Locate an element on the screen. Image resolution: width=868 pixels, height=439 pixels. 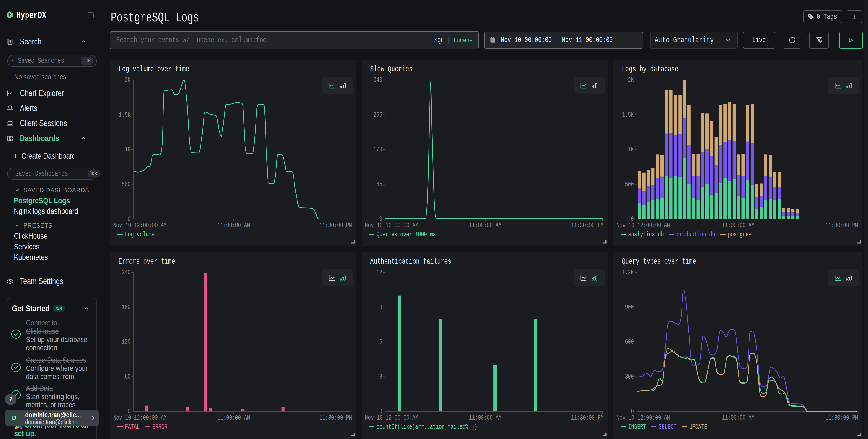
svg-text: 600 is located at coordinates (629, 342).